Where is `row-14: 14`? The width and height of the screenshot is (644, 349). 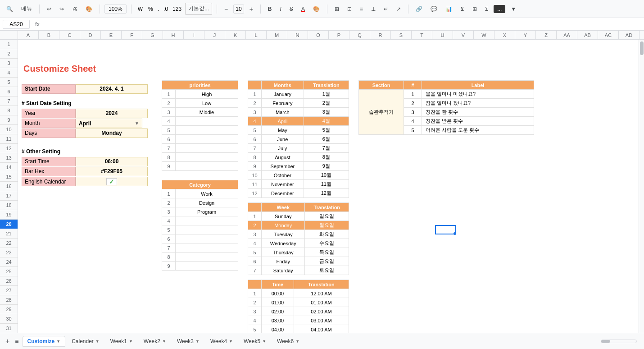
row-14: 14 is located at coordinates (9, 168).